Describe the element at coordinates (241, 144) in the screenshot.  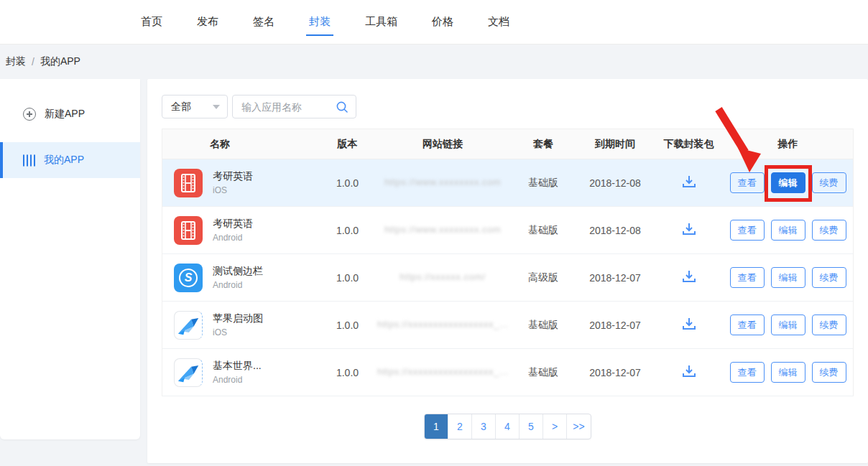
I see `col-header-name: 名称` at that location.